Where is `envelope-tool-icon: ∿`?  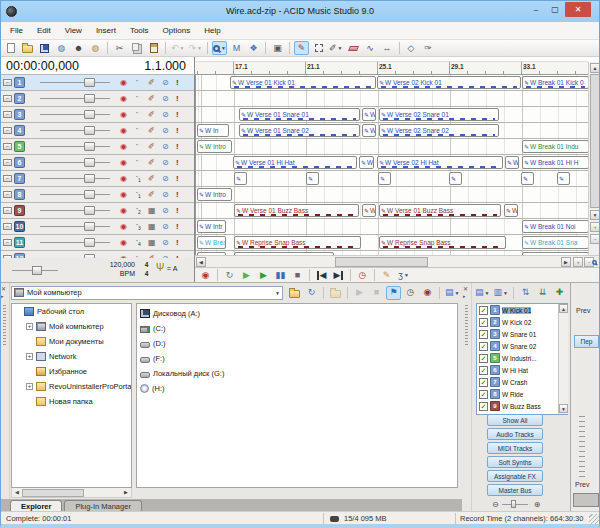
envelope-tool-icon: ∿ is located at coordinates (370, 48).